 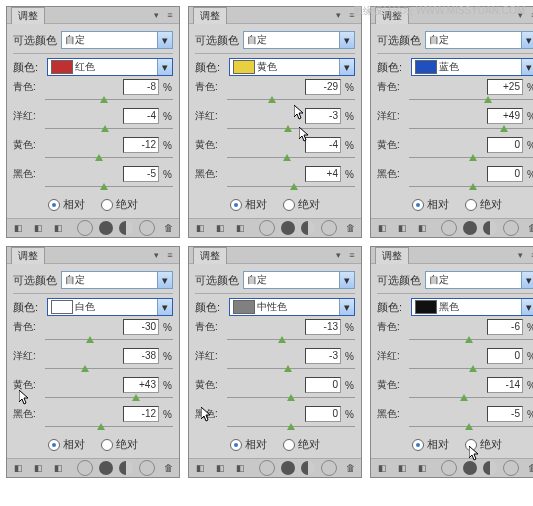 What do you see at coordinates (505, 327) in the screenshot?
I see `slider-value-input: -6` at bounding box center [505, 327].